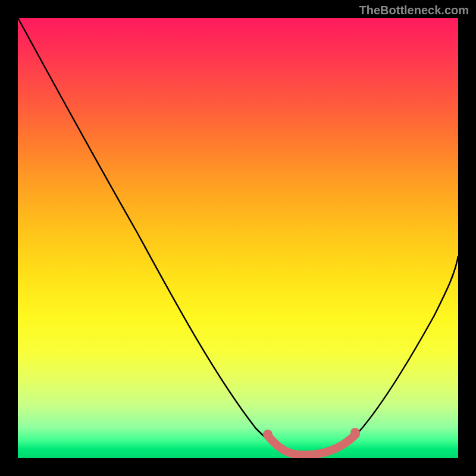  What do you see at coordinates (268, 434) in the screenshot?
I see `highlight-dot-left` at bounding box center [268, 434].